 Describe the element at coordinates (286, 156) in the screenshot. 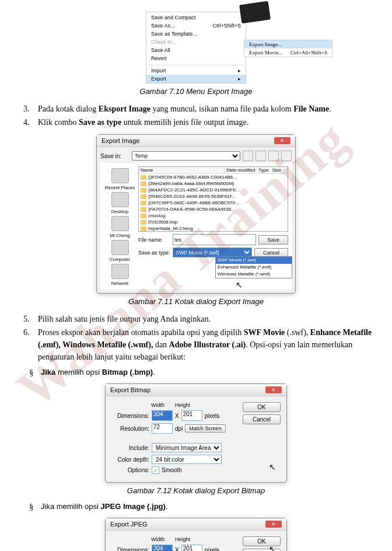

I see `view-icon` at that location.